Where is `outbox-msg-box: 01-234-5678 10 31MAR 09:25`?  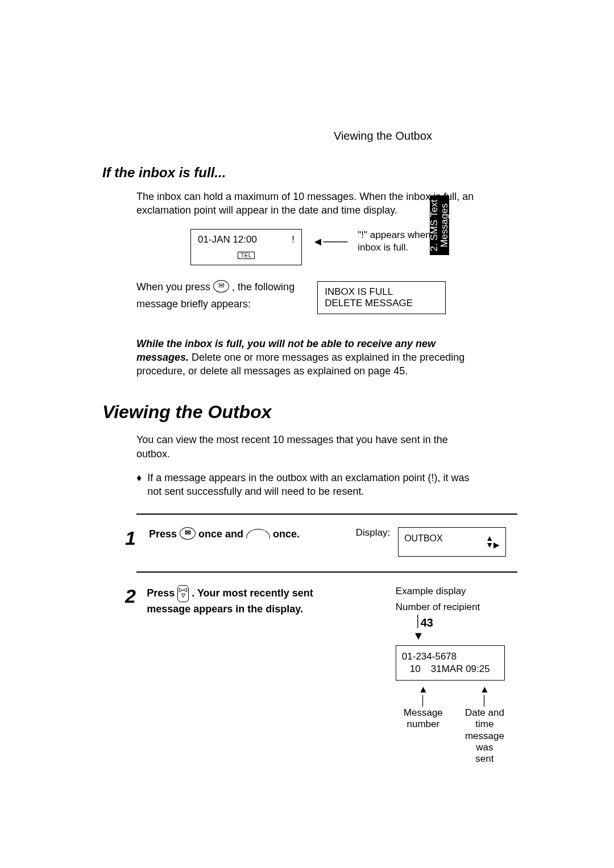 outbox-msg-box: 01-234-5678 10 31MAR 09:25 is located at coordinates (450, 663).